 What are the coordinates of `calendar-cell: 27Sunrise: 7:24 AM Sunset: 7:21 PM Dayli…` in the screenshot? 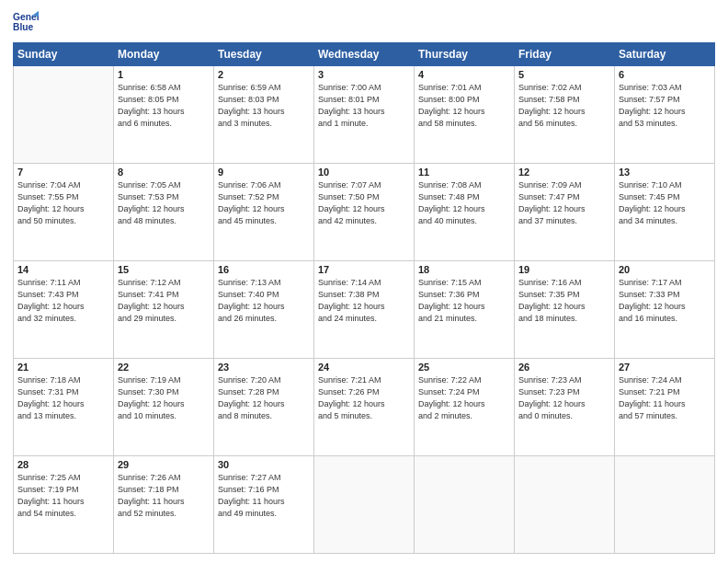 It's located at (665, 408).